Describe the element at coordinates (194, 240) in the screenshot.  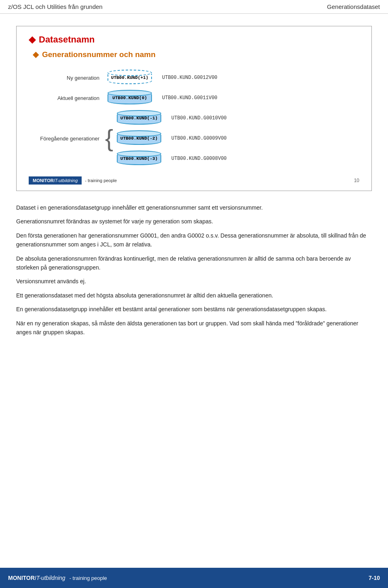
I see `body-para-3: Den första generationen har generationsn…` at that location.